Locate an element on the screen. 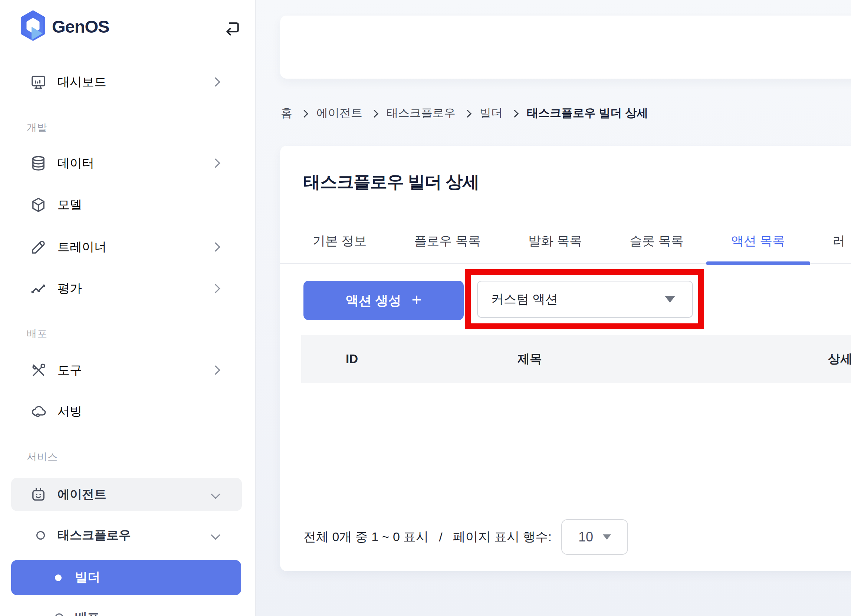 The height and width of the screenshot is (616, 851). sidebar-item-dashboard: 대시보드 is located at coordinates (127, 82).